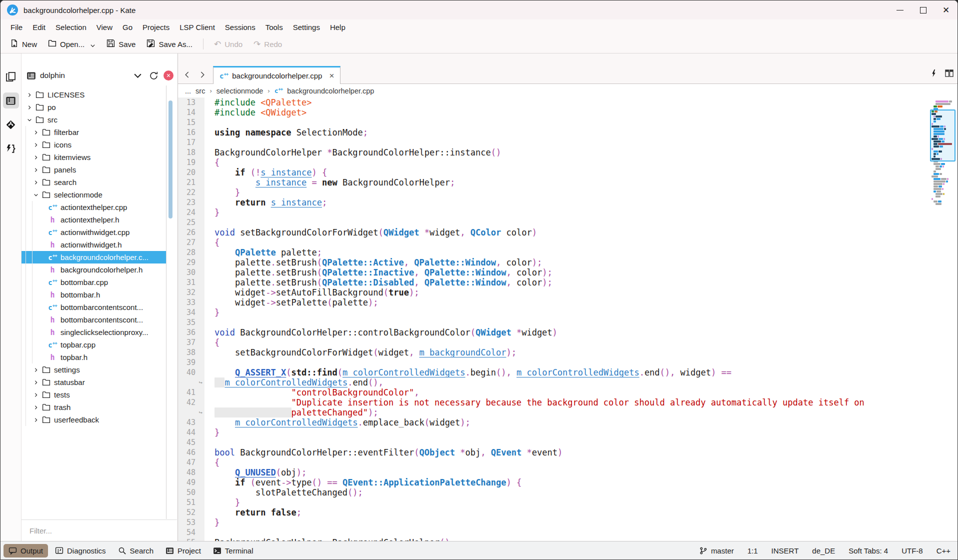 This screenshot has width=958, height=560. I want to click on minimap-viewport, so click(943, 136).